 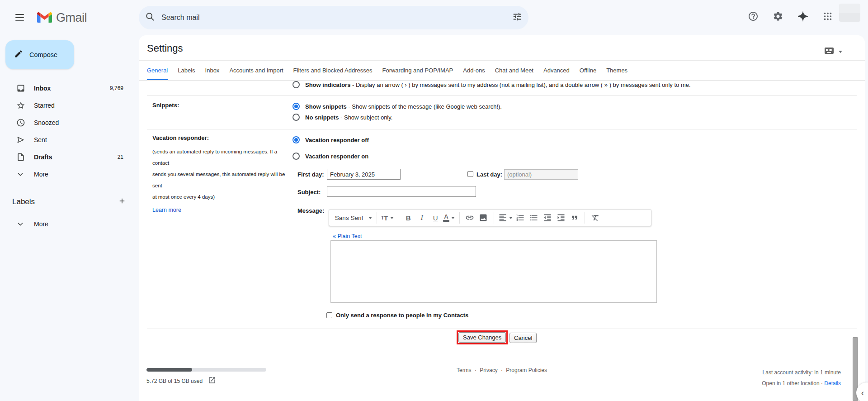 What do you see at coordinates (363, 174) in the screenshot?
I see `first-day-input` at bounding box center [363, 174].